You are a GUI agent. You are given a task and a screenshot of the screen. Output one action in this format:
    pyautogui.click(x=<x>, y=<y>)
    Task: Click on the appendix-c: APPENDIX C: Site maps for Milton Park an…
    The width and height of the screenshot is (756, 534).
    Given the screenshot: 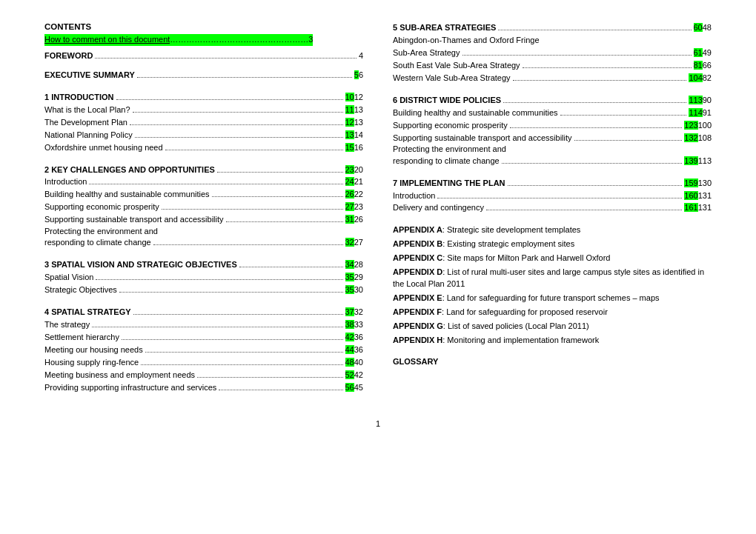 What is the action you would take?
    pyautogui.click(x=552, y=258)
    